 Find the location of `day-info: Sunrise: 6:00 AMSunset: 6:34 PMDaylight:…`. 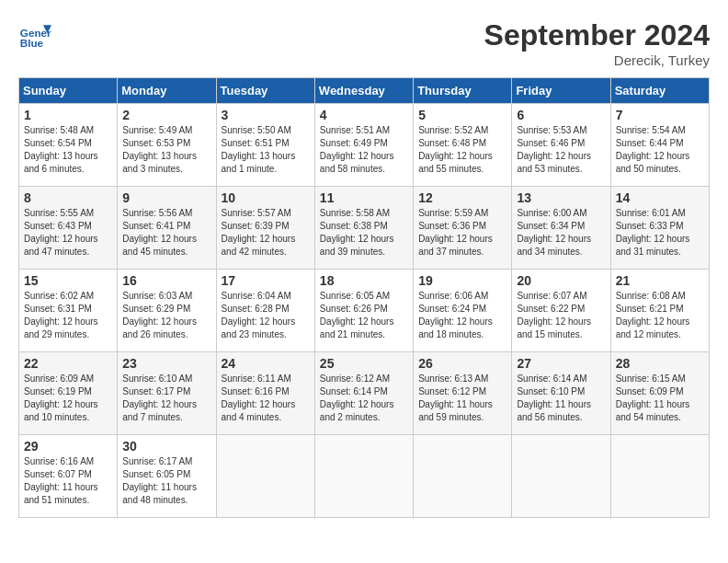

day-info: Sunrise: 6:00 AMSunset: 6:34 PMDaylight:… is located at coordinates (553, 232).